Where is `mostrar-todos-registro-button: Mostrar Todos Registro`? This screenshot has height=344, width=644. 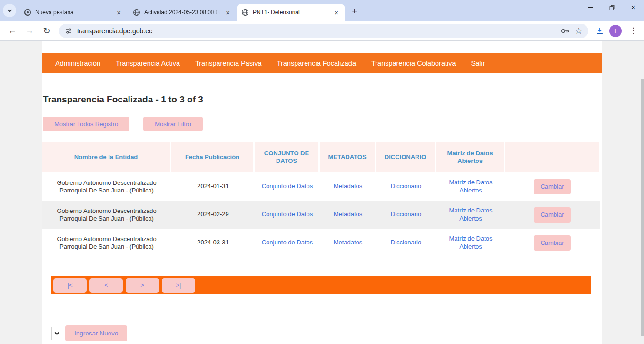 mostrar-todos-registro-button: Mostrar Todos Registro is located at coordinates (86, 124).